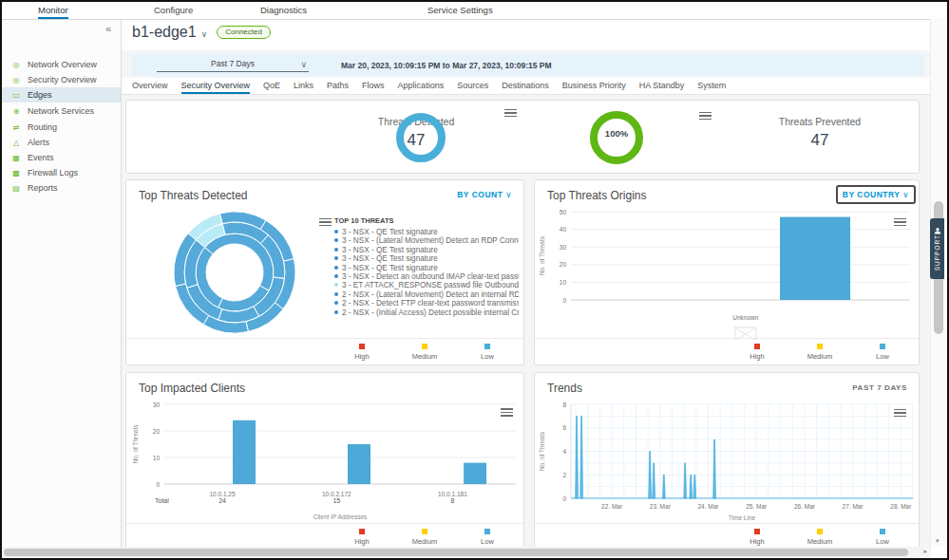  Describe the element at coordinates (480, 195) in the screenshot. I see `by-count-label: BY COUNT` at that location.